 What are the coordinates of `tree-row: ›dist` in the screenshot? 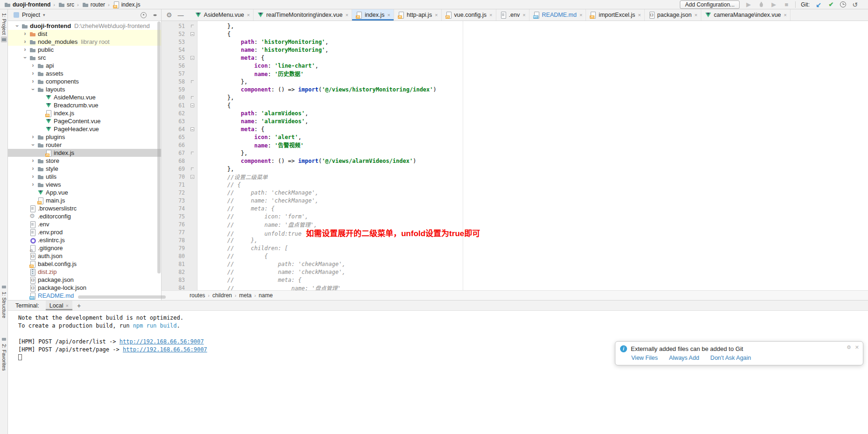 It's located at (85, 34).